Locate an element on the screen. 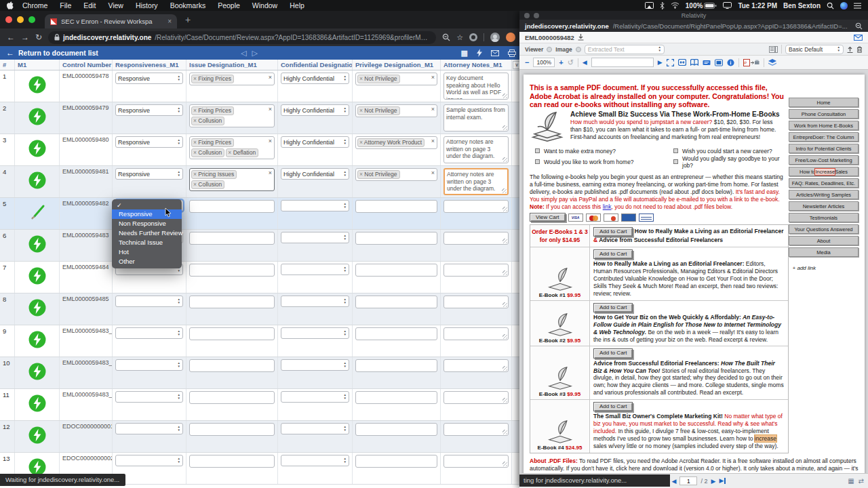 This screenshot has height=488, width=868. info-icon is located at coordinates (731, 62).